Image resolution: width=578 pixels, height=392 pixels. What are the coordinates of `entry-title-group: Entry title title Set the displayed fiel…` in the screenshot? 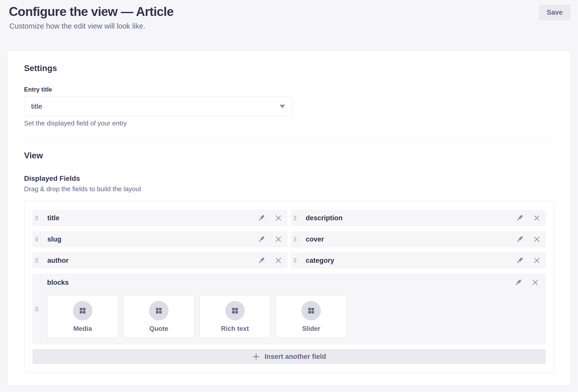 It's located at (289, 107).